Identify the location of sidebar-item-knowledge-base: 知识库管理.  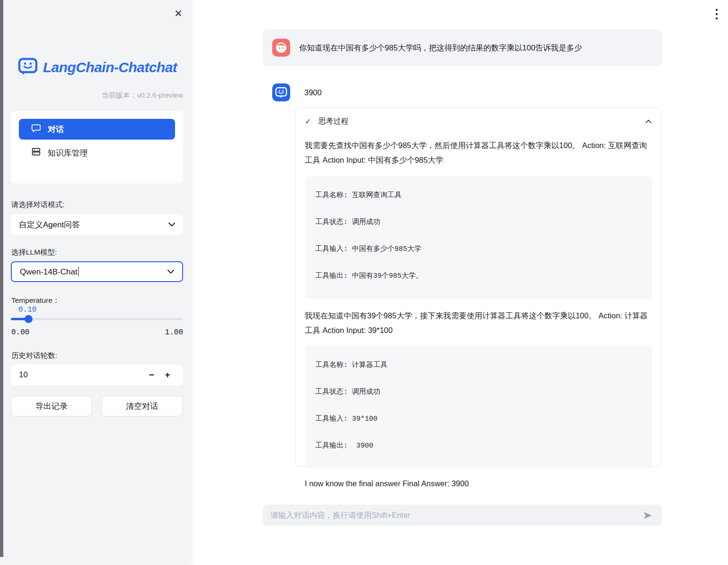
(97, 153).